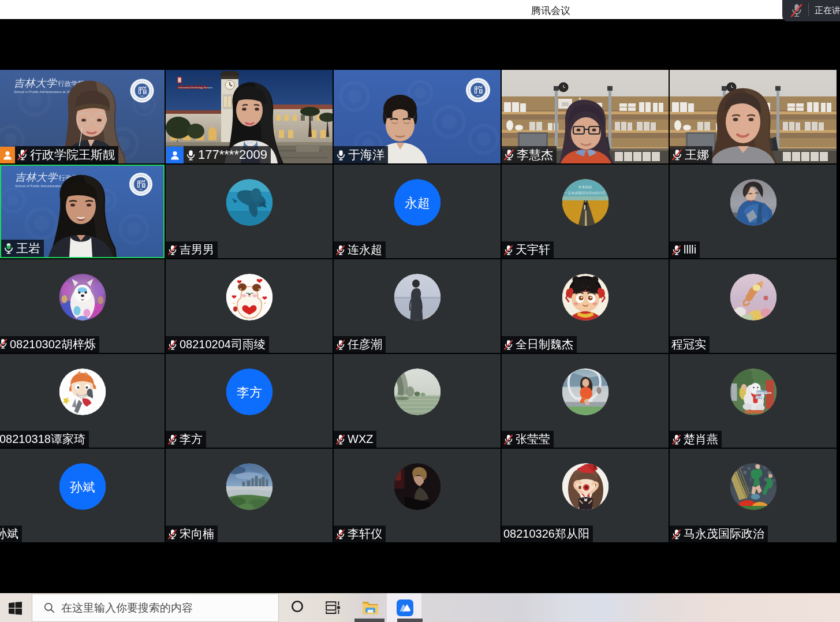 This screenshot has width=840, height=622. I want to click on svg-text: Keep Goin, so click(764, 393).